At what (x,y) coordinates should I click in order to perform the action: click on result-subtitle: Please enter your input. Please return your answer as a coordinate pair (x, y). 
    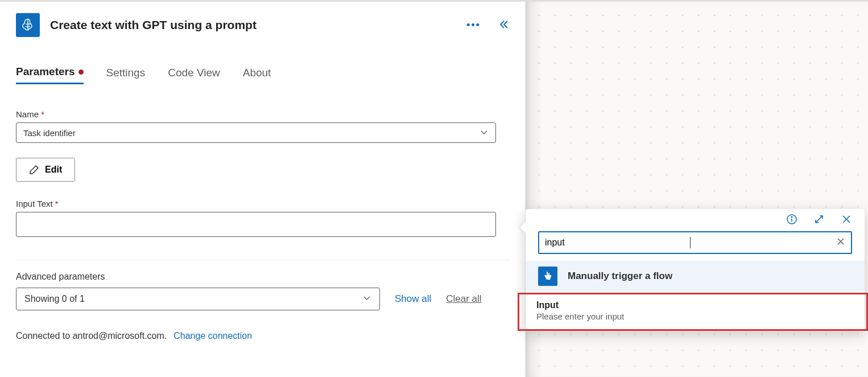
    Looking at the image, I should click on (695, 317).